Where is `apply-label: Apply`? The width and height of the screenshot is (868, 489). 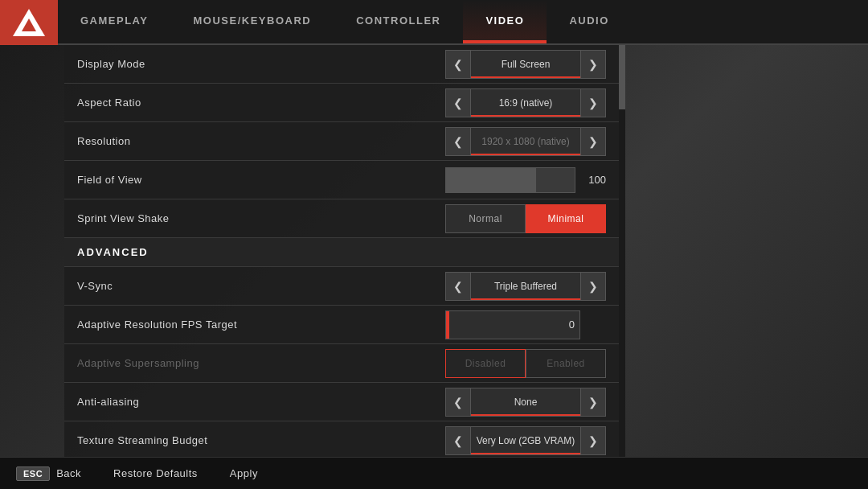 apply-label: Apply is located at coordinates (244, 473).